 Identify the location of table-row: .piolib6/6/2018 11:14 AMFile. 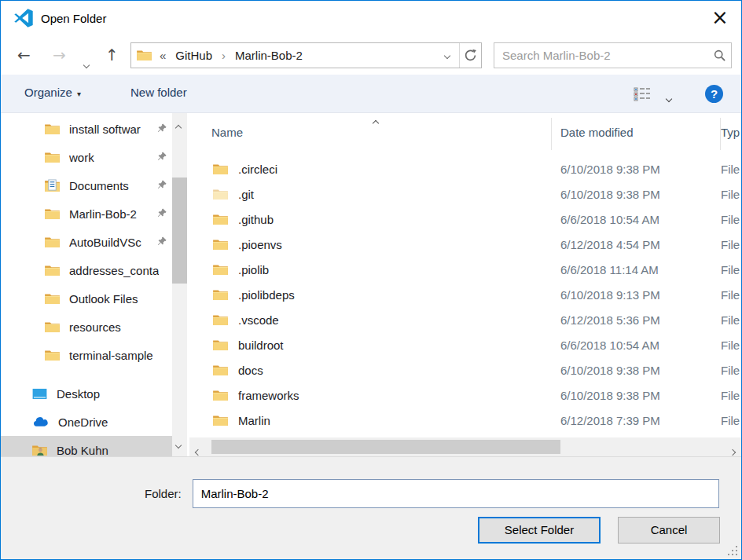
(465, 269).